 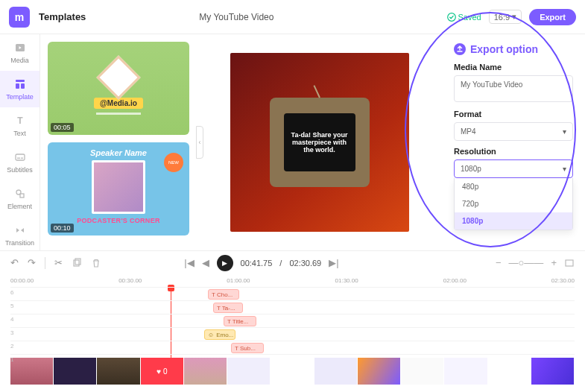 What do you see at coordinates (292, 334) in the screenshot?
I see `track-3: 3 ☺Emo...` at bounding box center [292, 334].